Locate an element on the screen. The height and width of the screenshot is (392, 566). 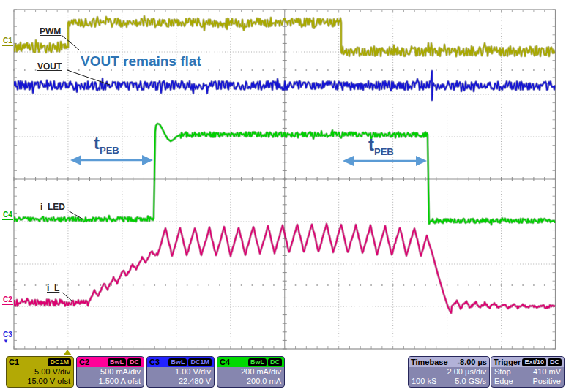
timebase-box: Timebase -8.00 µs 2.00 µs/div 100 kS5.0 … is located at coordinates (449, 372).